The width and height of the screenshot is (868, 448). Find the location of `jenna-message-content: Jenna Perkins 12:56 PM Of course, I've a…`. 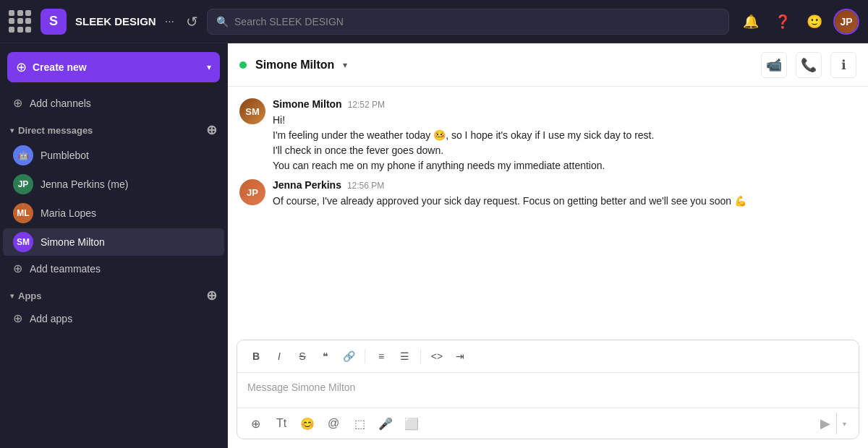

jenna-message-content: Jenna Perkins 12:56 PM Of course, I've a… is located at coordinates (564, 194).